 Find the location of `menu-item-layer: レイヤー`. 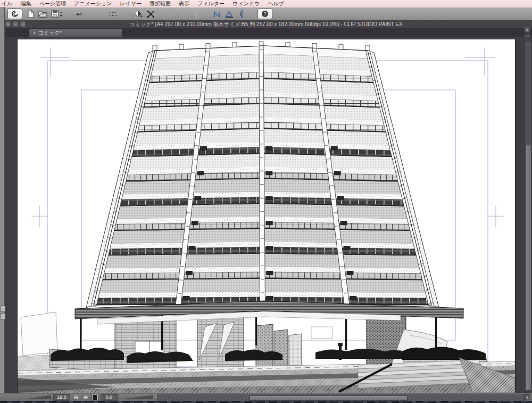

menu-item-layer: レイヤー is located at coordinates (131, 4).